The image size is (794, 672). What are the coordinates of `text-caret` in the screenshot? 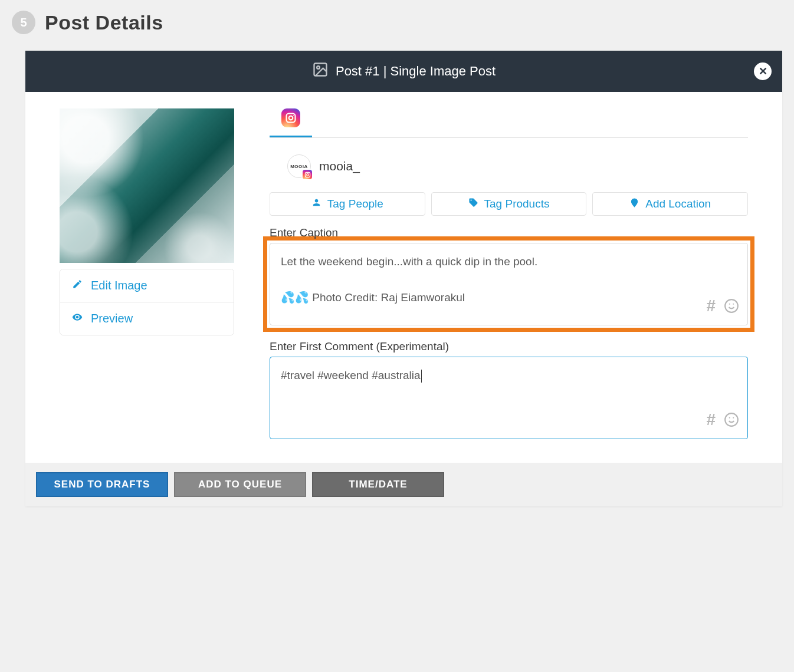 It's located at (421, 376).